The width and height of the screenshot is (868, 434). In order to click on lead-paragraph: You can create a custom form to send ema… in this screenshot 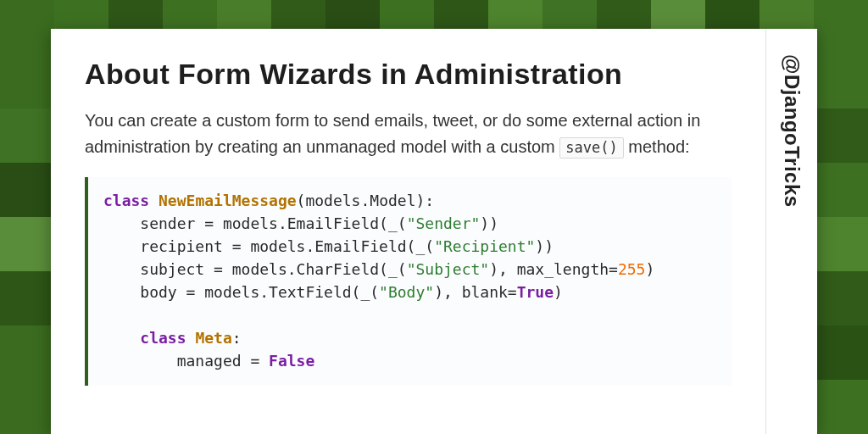, I will do `click(409, 134)`.